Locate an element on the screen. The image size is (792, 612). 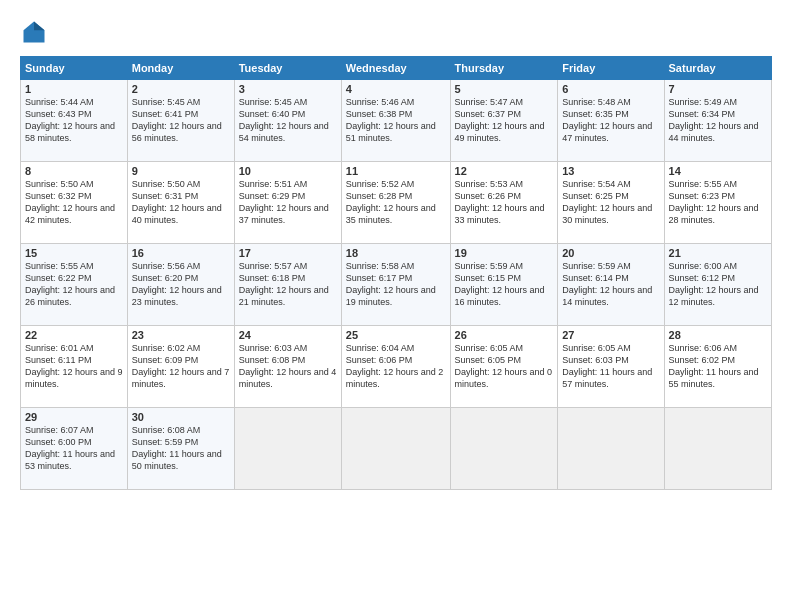
calendar-cell: 7Sunrise: 5:49 AMSunset: 6:34 PMDaylight… is located at coordinates (718, 121).